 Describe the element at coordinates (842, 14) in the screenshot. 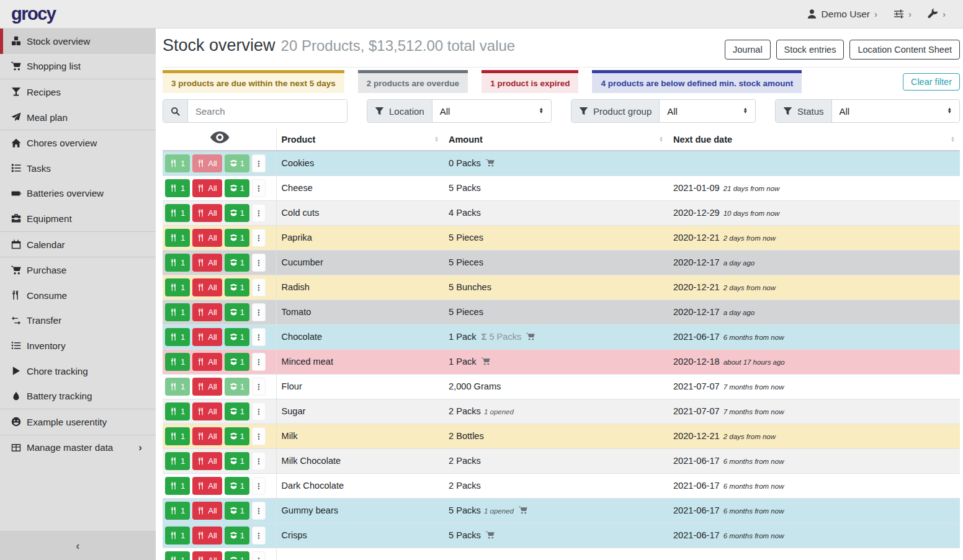

I see `user-menu: Demo User ›` at that location.